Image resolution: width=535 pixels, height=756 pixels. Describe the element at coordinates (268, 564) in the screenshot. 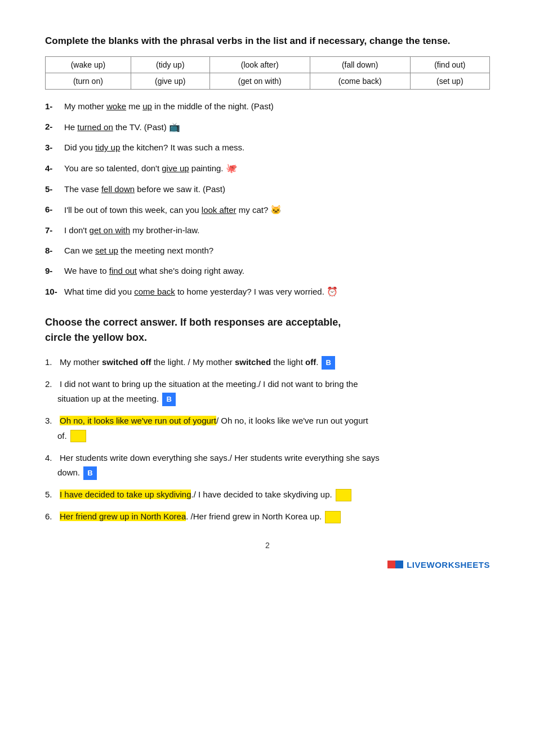

I see `footer-logo: LIVEWORKSHEETS` at that location.